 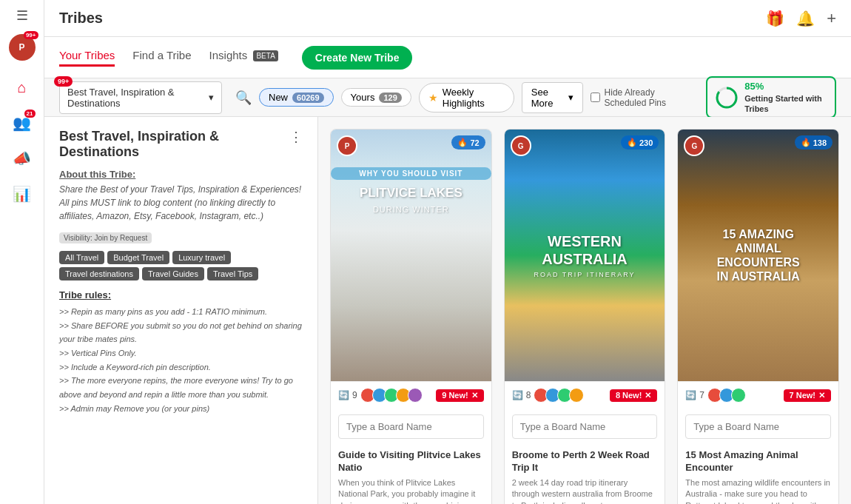 What do you see at coordinates (201, 258) in the screenshot?
I see `tag-luxury-travel: Luxury travel` at bounding box center [201, 258].